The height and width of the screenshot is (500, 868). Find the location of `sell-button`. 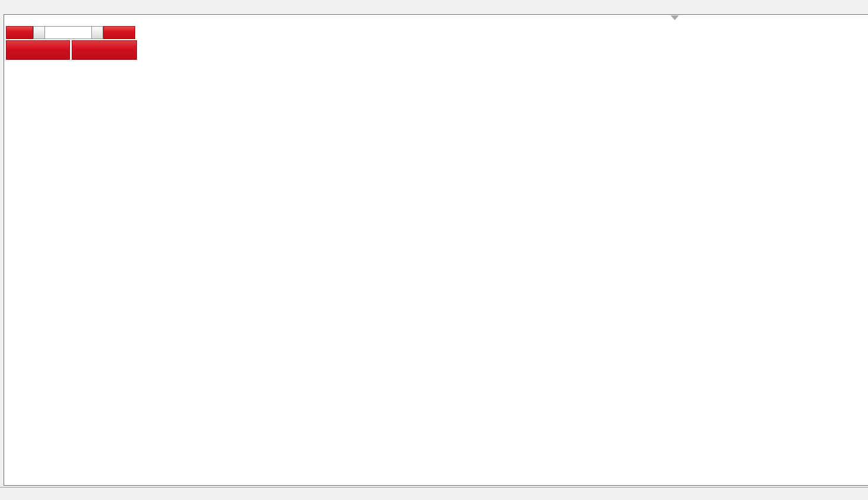

sell-button is located at coordinates (20, 33).